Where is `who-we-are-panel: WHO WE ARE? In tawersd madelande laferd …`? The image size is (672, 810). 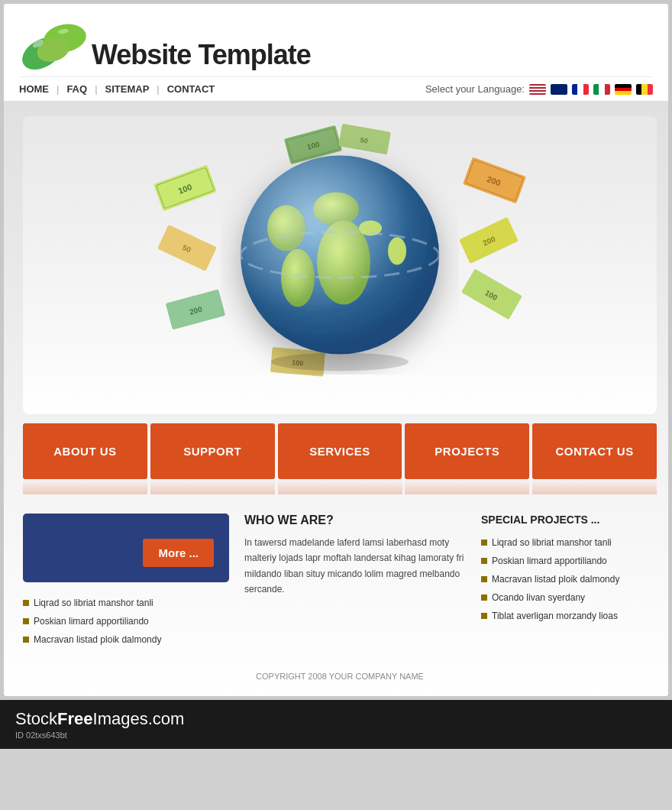 who-we-are-panel: WHO WE ARE? In tawersd madelande laferd … is located at coordinates (355, 581).